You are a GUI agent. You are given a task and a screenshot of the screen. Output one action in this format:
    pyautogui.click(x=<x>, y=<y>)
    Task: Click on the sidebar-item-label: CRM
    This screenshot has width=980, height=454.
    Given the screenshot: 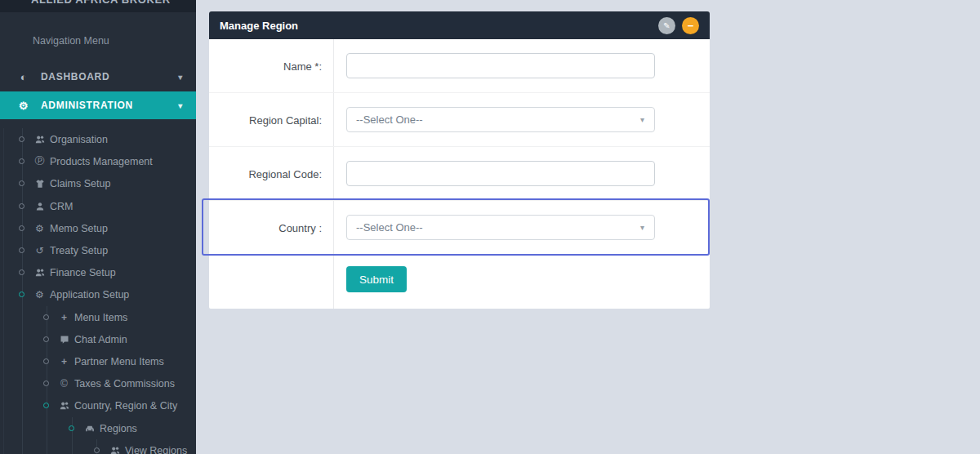 What is the action you would take?
    pyautogui.click(x=61, y=207)
    